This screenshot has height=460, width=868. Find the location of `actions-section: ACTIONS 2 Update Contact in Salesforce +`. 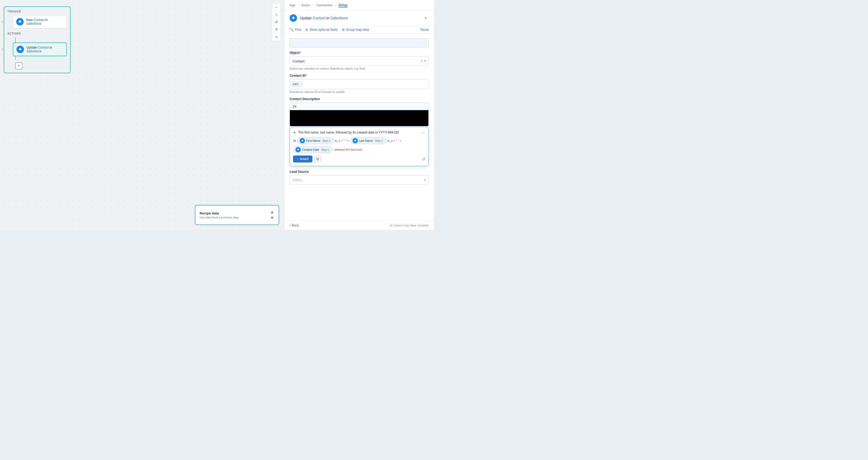

actions-section: ACTIONS 2 Update Contact in Salesforce + is located at coordinates (37, 51).